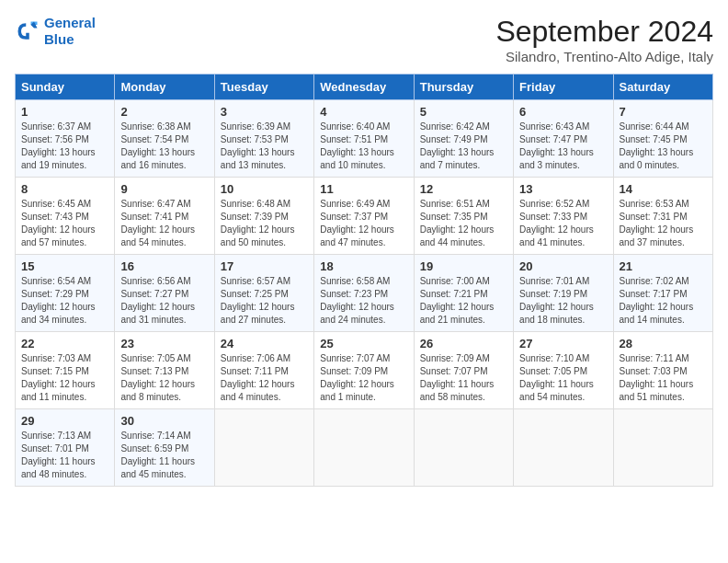 The height and width of the screenshot is (563, 728). I want to click on day-number: 5, so click(463, 112).